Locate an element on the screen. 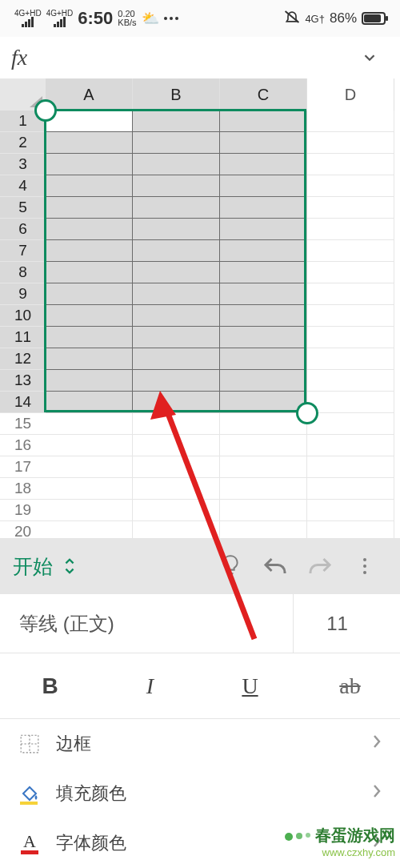 The width and height of the screenshot is (400, 868). bold-button: B is located at coordinates (50, 685).